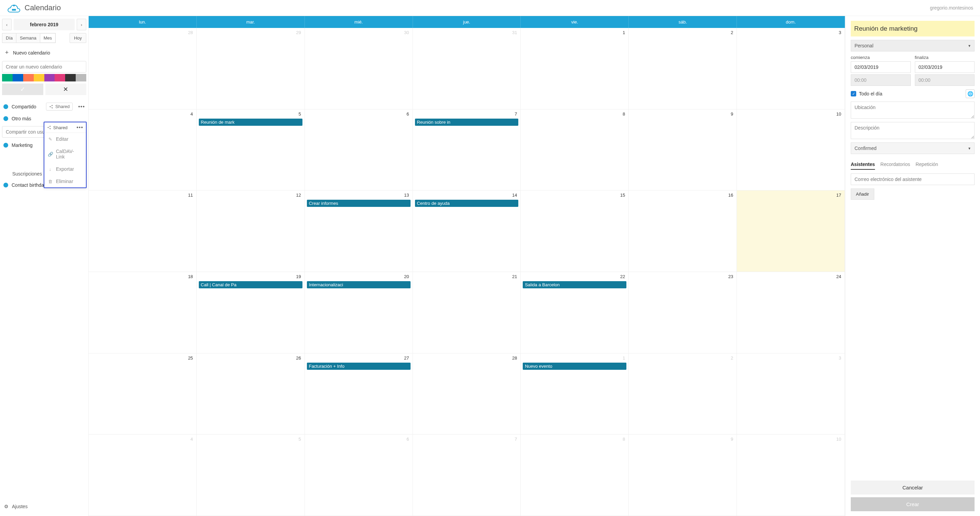  What do you see at coordinates (927, 164) in the screenshot?
I see `tab-repeat: Repetición` at bounding box center [927, 164].